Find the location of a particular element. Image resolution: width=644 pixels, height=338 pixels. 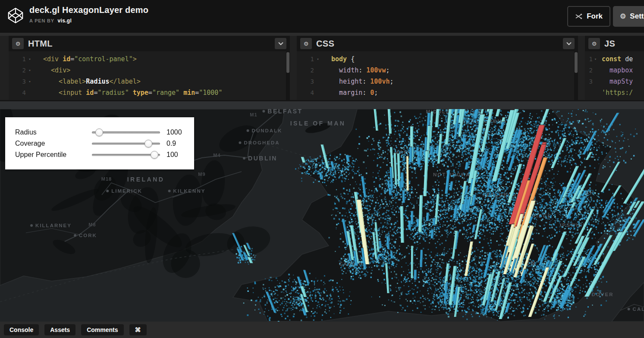

css-editor-gear-button: ⚙ is located at coordinates (306, 44).